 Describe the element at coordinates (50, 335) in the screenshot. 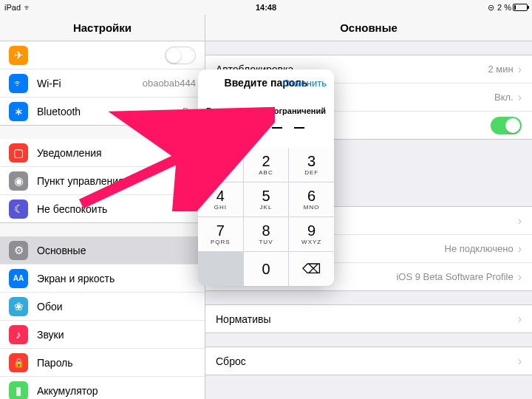

I see `sidebar-item-label: Звуки` at that location.